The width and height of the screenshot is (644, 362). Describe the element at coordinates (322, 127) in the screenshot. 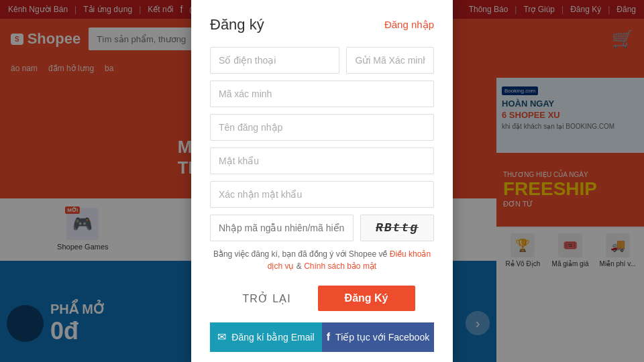

I see `username-group` at that location.